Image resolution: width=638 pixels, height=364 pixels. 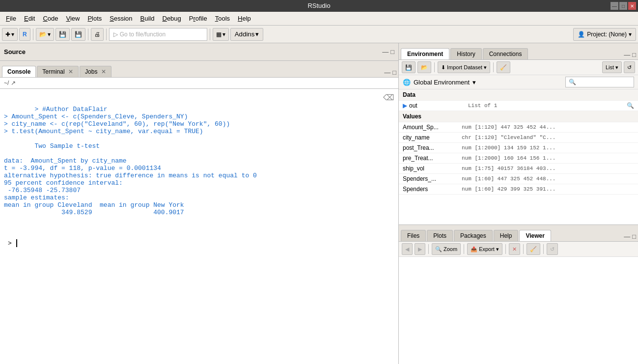 What do you see at coordinates (473, 236) in the screenshot?
I see `tab-packages: Packages` at bounding box center [473, 236].